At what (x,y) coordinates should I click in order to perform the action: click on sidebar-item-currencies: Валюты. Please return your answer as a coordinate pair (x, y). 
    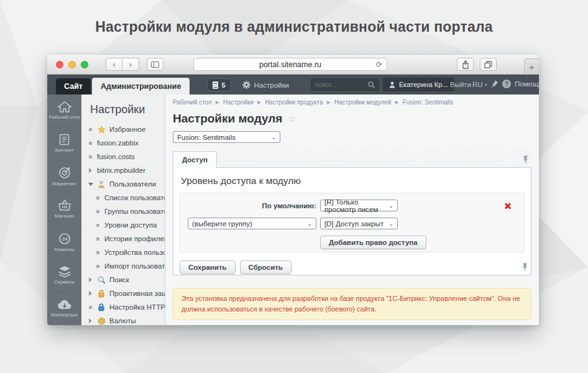
    Looking at the image, I should click on (123, 320).